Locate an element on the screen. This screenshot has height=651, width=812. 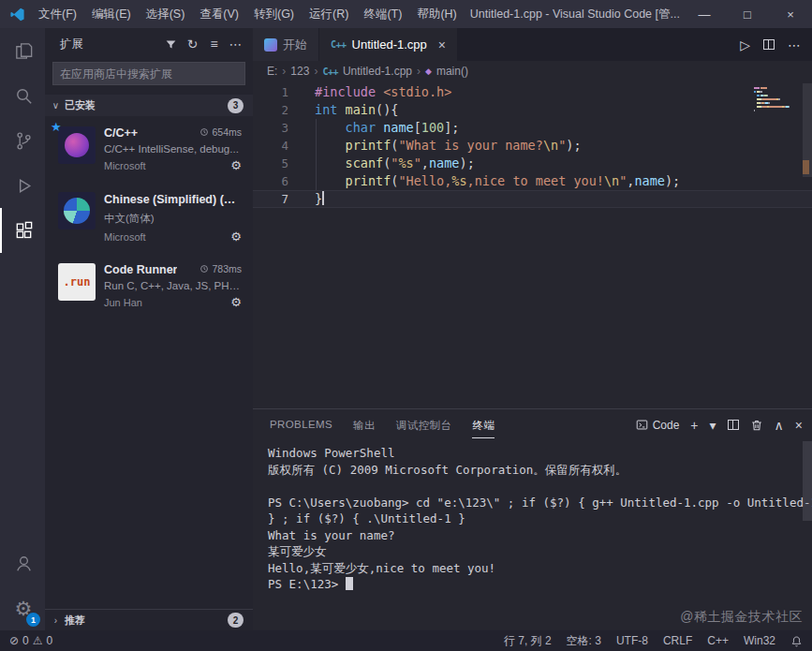
terminal-line: Hello,某可爱少女,nice to meet you! is located at coordinates (539, 569).